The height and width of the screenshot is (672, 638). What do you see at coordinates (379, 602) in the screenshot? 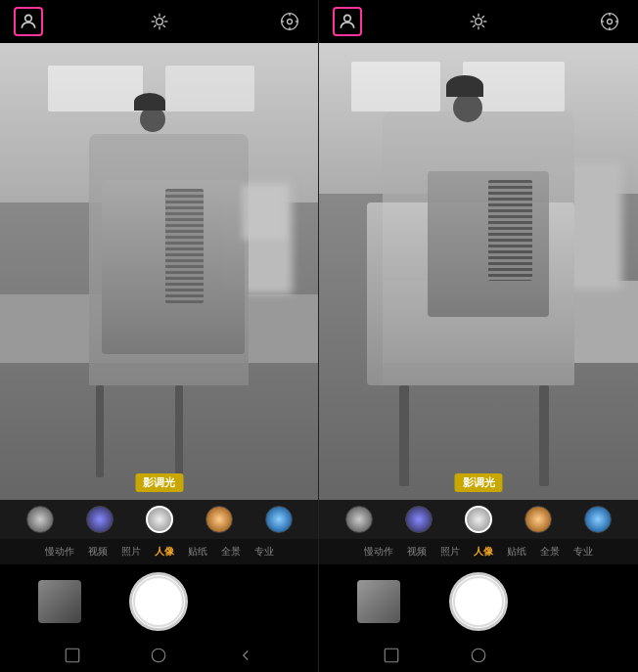
I see `thumbnail-right` at bounding box center [379, 602].